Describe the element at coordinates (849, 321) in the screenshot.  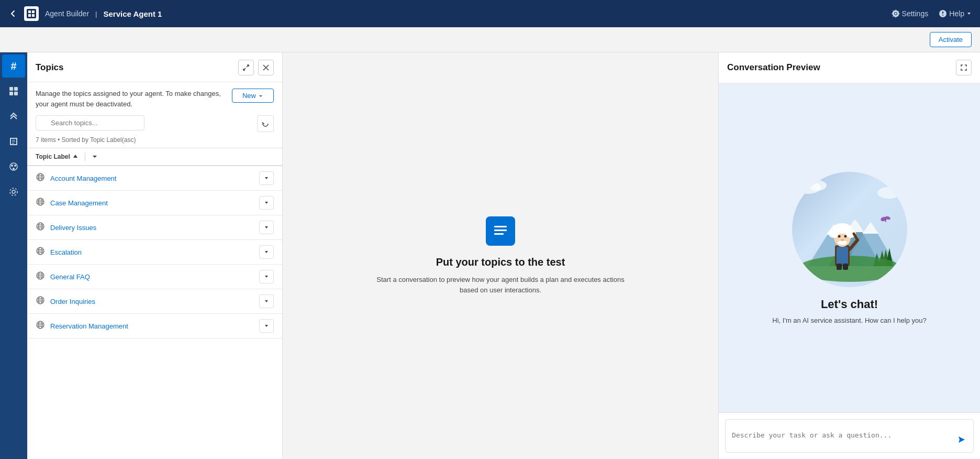
I see `chat-subtitle: Hi, I'm an AI service assistant. How can…` at that location.